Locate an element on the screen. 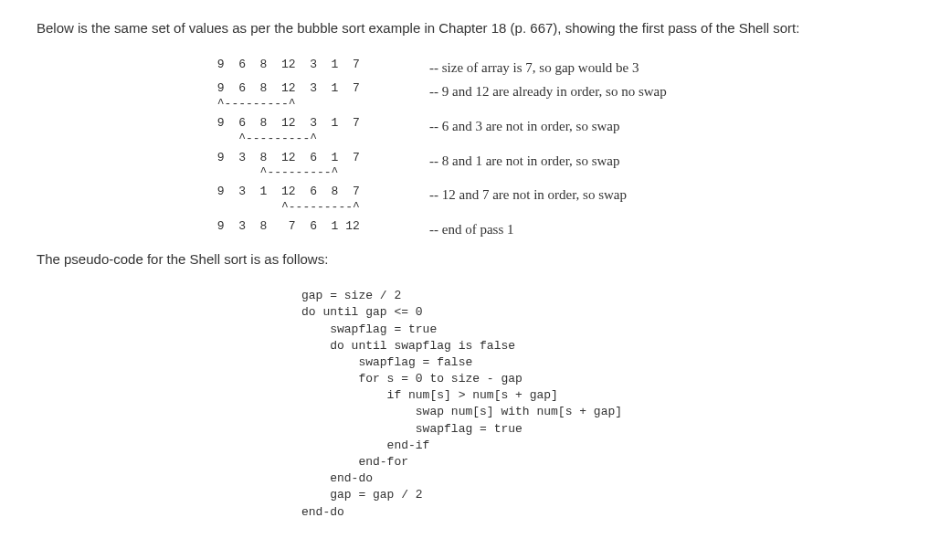 The image size is (929, 560). trace-row: 9 3 1 12 6 8 7 ^---------^ -- 12 and 7 a… is located at coordinates (552, 200).